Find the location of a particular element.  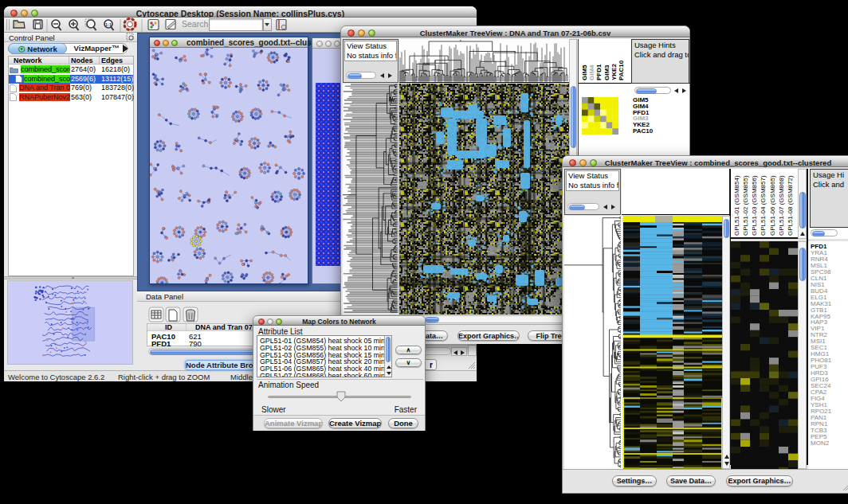

svg-text: GPL51-01 (GSM854) is located at coordinates (736, 205).